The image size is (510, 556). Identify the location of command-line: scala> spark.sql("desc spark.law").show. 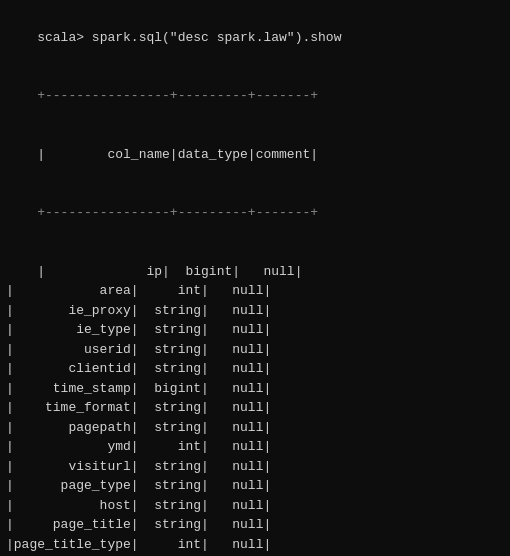
(189, 38).